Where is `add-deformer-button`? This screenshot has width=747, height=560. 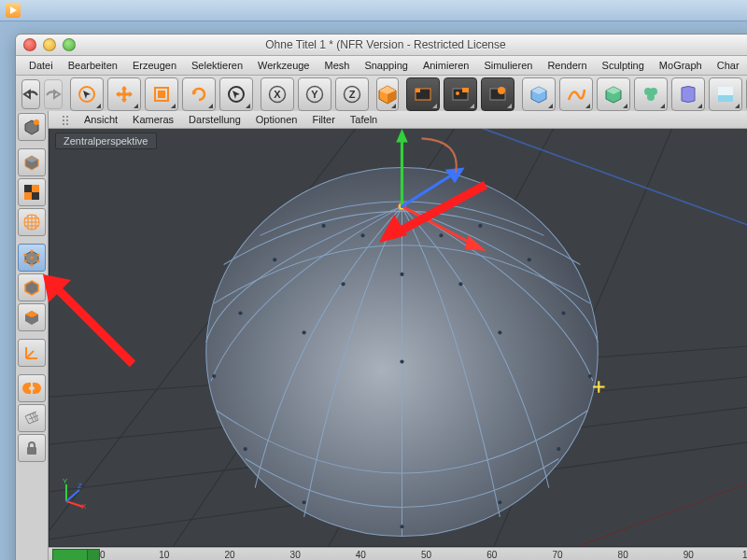 add-deformer-button is located at coordinates (688, 94).